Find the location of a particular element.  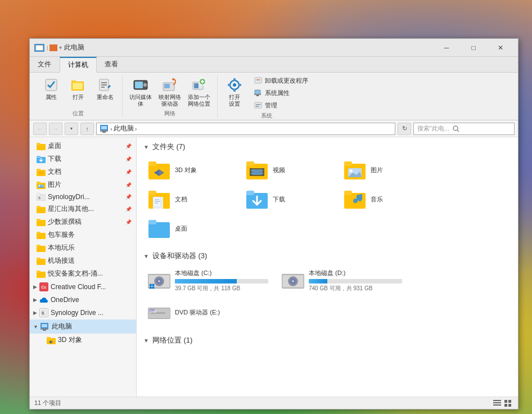

properties-button: 属性 is located at coordinates (51, 88).